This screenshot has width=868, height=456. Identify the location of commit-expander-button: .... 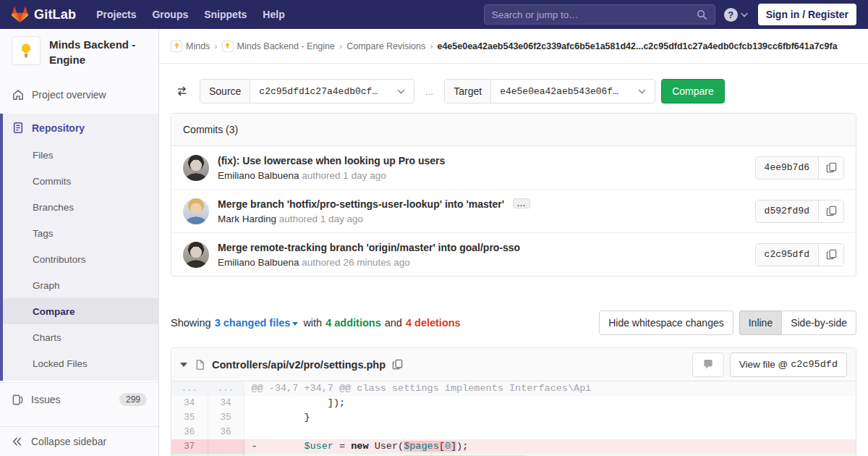
(522, 203).